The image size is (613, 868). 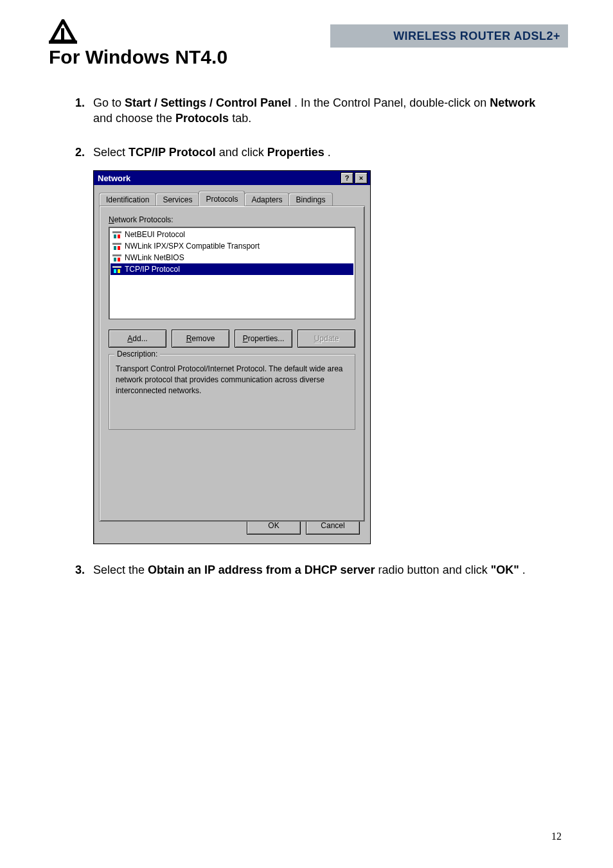 What do you see at coordinates (134, 118) in the screenshot?
I see `step-1-text-3: and choose the` at bounding box center [134, 118].